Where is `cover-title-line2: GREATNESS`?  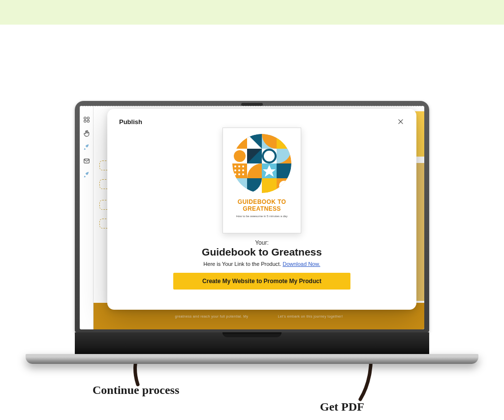
cover-title-line2: GREATNESS is located at coordinates (262, 209).